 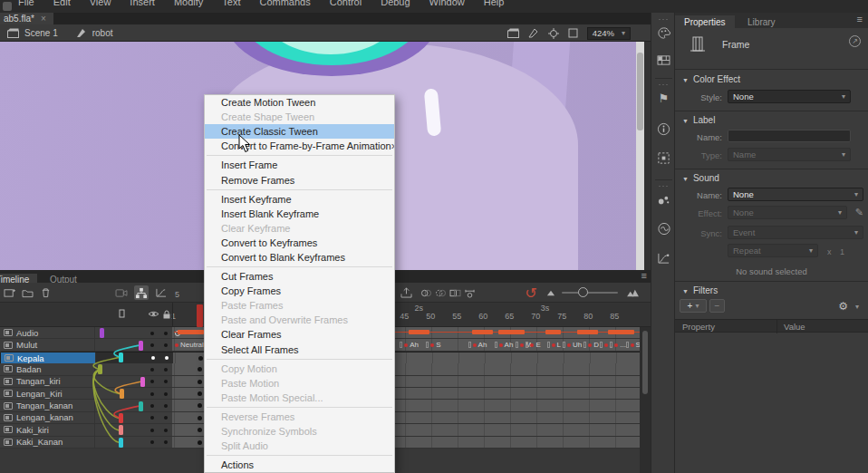 What do you see at coordinates (47, 333) in the screenshot?
I see `layer-name-cell: Audio` at bounding box center [47, 333].